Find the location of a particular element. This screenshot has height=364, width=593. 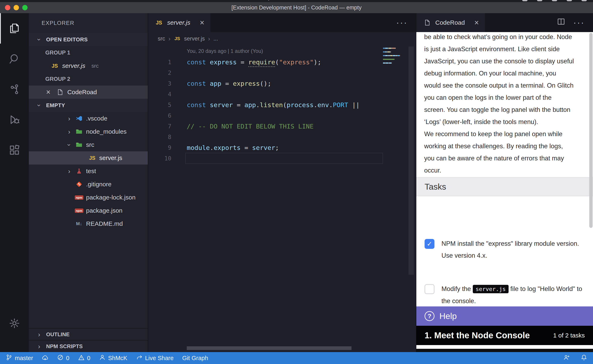

horizontal-scrollbar is located at coordinates (269, 348).